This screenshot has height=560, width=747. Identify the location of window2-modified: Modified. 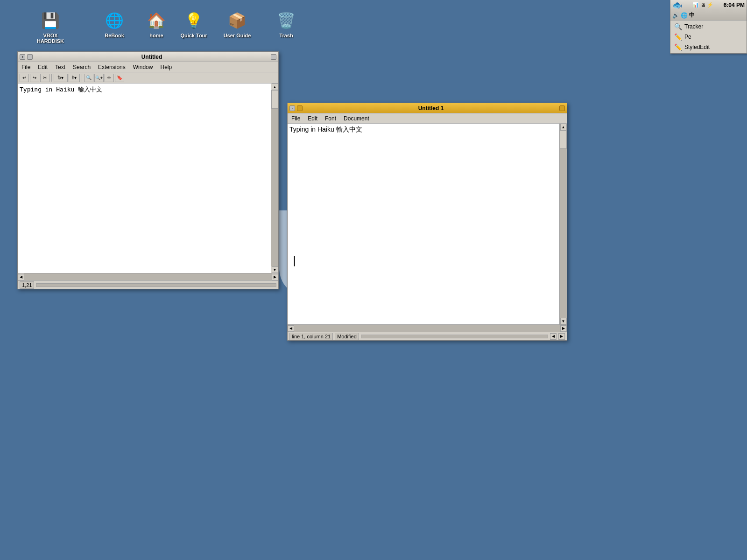
(347, 336).